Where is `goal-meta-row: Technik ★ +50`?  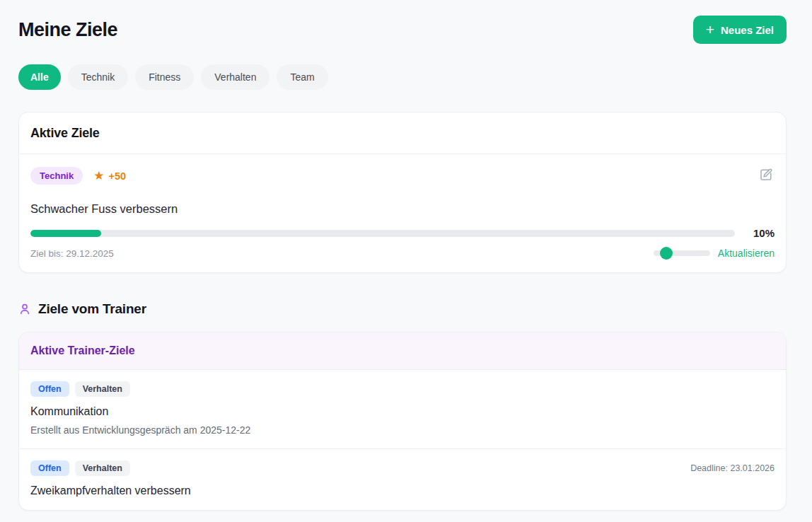 goal-meta-row: Technik ★ +50 is located at coordinates (402, 175).